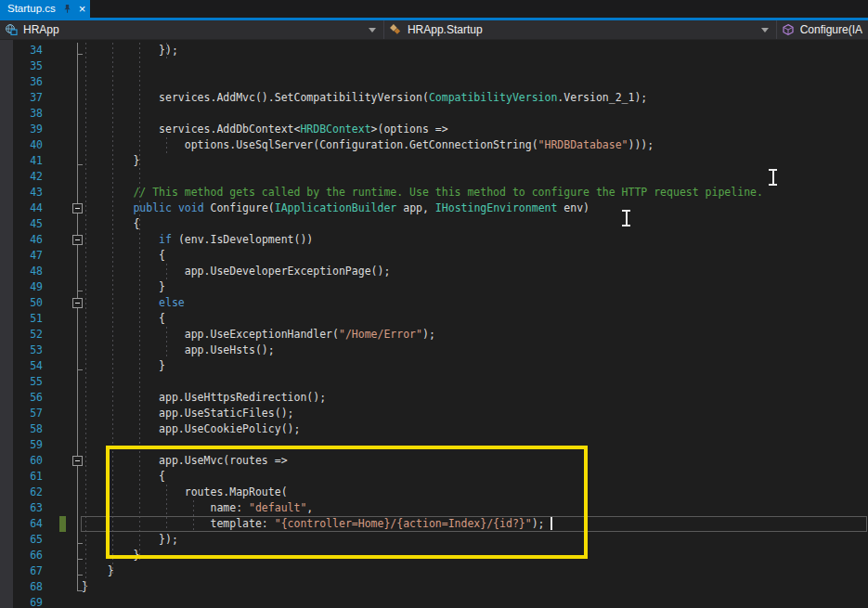 This screenshot has width=868, height=608. Describe the element at coordinates (23, 288) in the screenshot. I see `line-number: 49` at that location.